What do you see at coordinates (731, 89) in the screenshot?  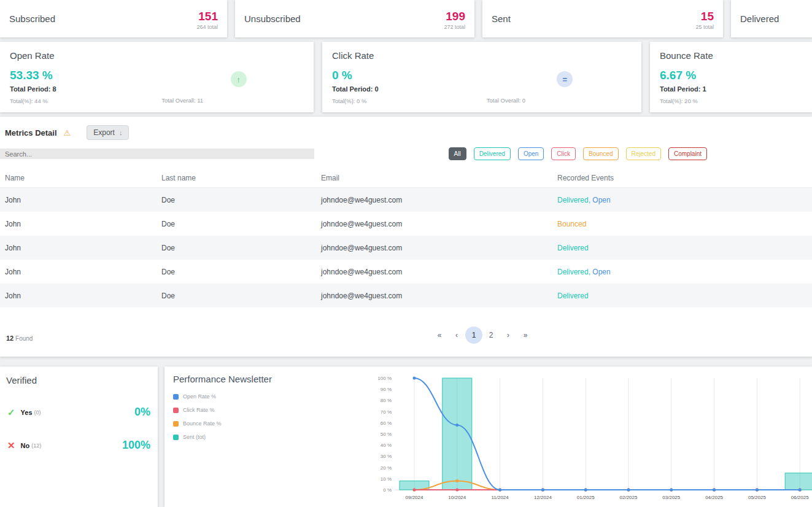 I see `rate-card-total-period: Total Period: 1` at bounding box center [731, 89].